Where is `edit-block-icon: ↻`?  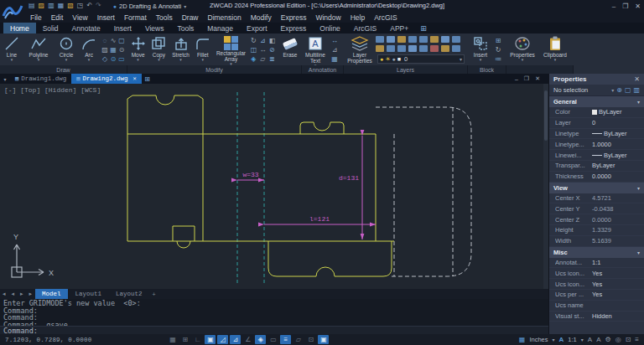 edit-block-icon: ↻ is located at coordinates (498, 50).